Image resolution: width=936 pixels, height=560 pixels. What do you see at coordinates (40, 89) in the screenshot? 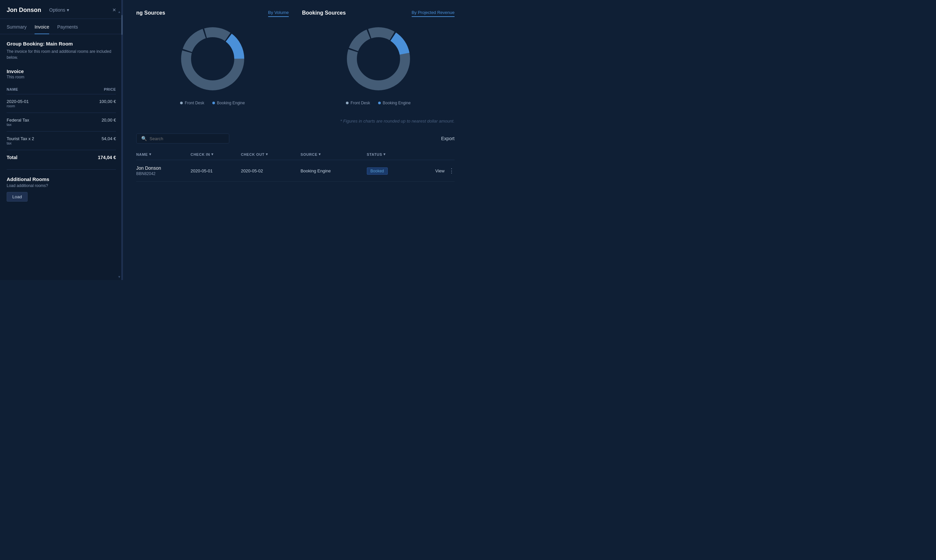
I see `col-header-name: NAME` at bounding box center [40, 89].